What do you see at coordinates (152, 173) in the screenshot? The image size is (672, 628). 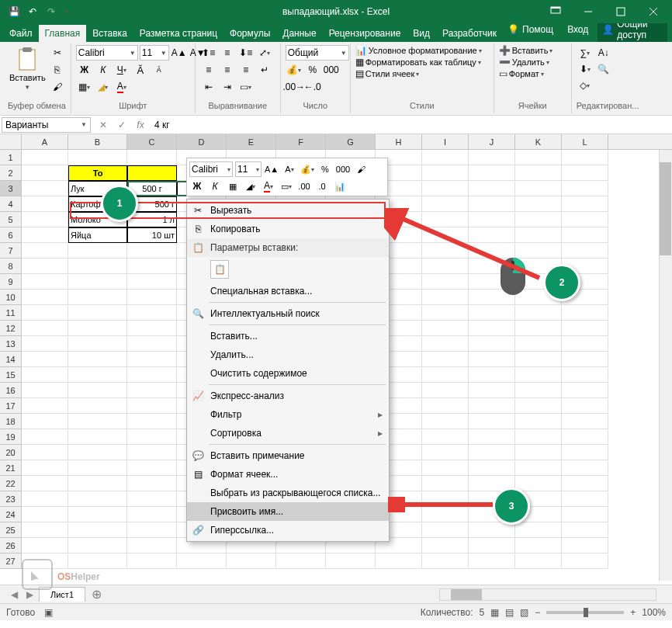 I see `cell-C2` at bounding box center [152, 173].